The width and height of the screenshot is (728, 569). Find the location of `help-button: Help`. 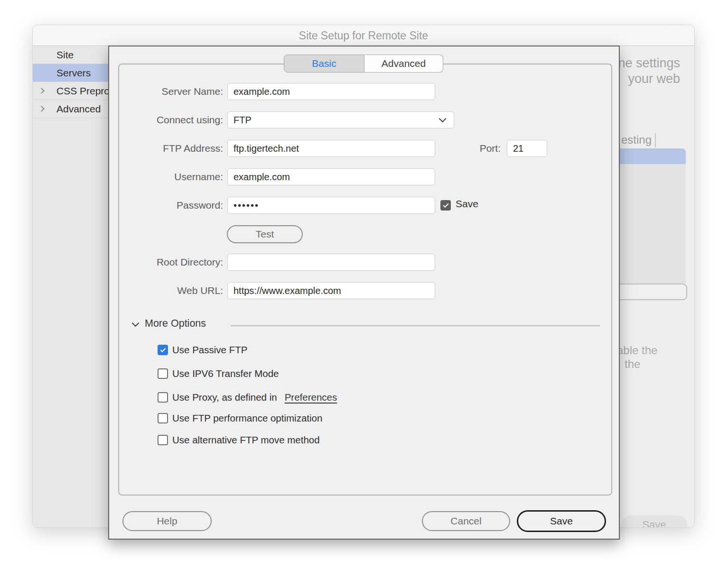

help-button: Help is located at coordinates (167, 521).